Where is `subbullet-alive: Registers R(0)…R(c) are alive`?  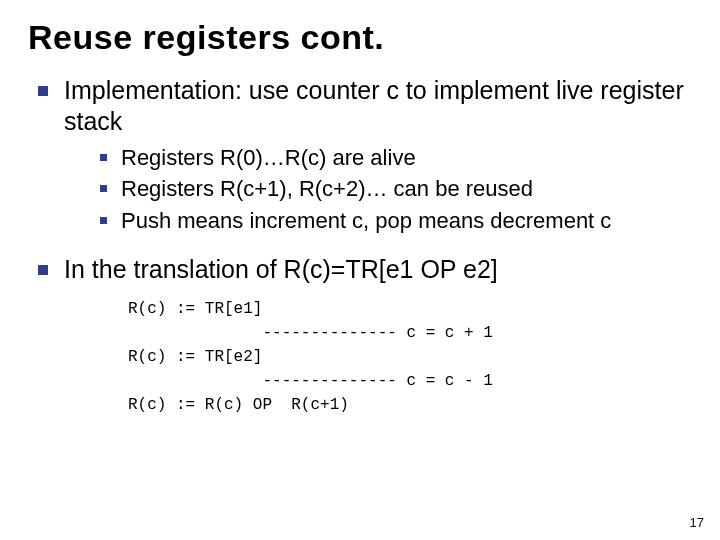 subbullet-alive: Registers R(0)…R(c) are alive is located at coordinates (396, 158).